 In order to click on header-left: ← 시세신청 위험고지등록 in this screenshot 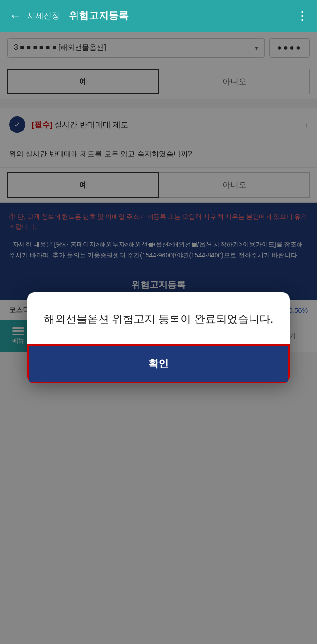, I will do `click(69, 16)`.